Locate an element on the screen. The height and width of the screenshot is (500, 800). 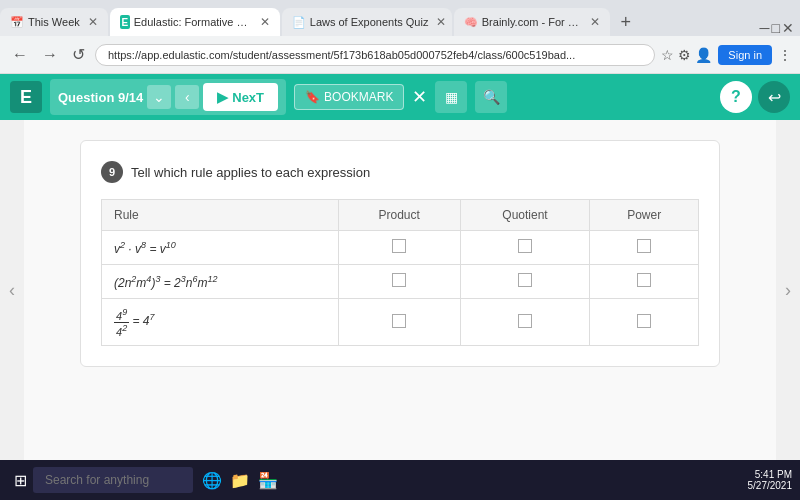
taskbar-app-icon: 🏪 is located at coordinates (268, 480).